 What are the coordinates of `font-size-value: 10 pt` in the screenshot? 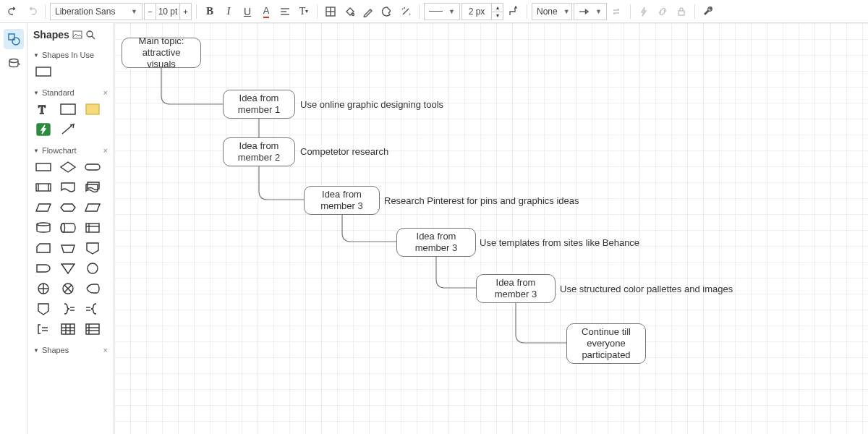 It's located at (168, 12).